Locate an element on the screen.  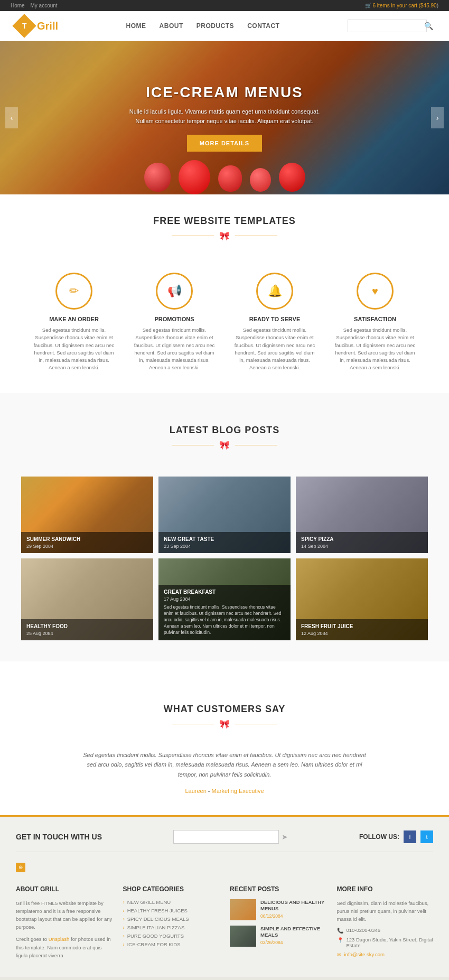
feature-promotions-desc: Sed egestas tincidunt mollis. Suspendiss… is located at coordinates (174, 349).